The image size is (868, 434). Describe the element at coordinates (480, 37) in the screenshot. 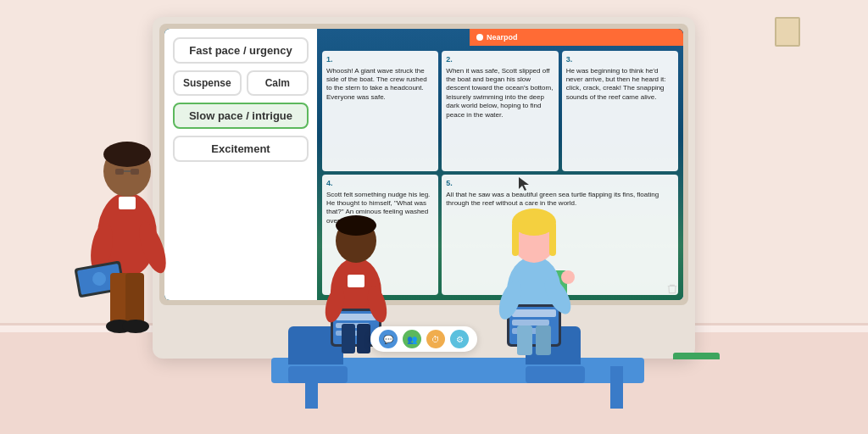

I see `header-dot` at that location.